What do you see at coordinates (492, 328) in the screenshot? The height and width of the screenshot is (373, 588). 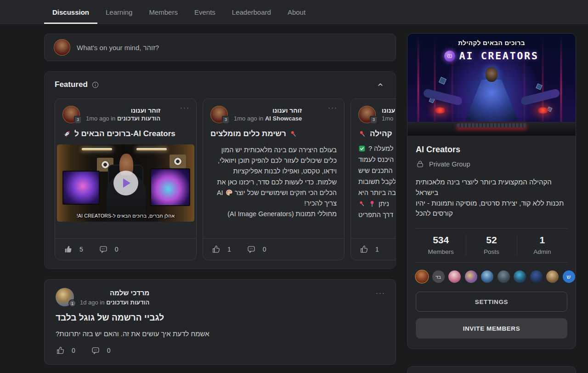 I see `invite-members-button: INVITE MEMBERS` at bounding box center [492, 328].